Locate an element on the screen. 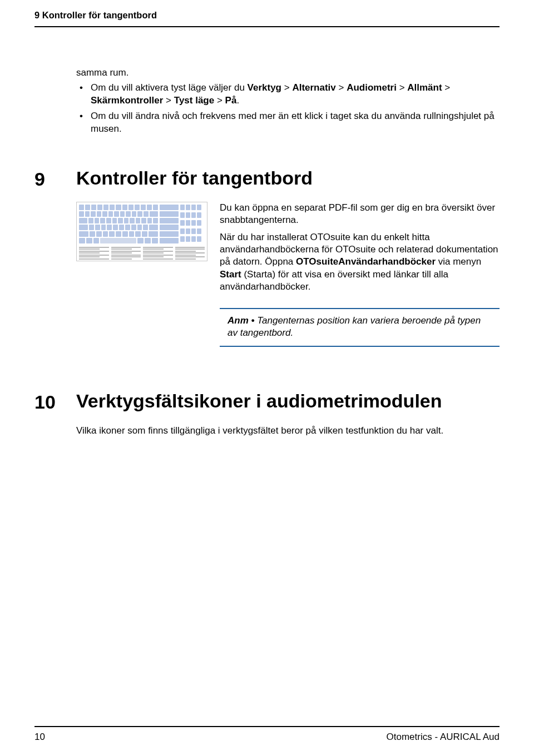 This screenshot has width=534, height=756. s9-p2-c: via menyn is located at coordinates (458, 261).